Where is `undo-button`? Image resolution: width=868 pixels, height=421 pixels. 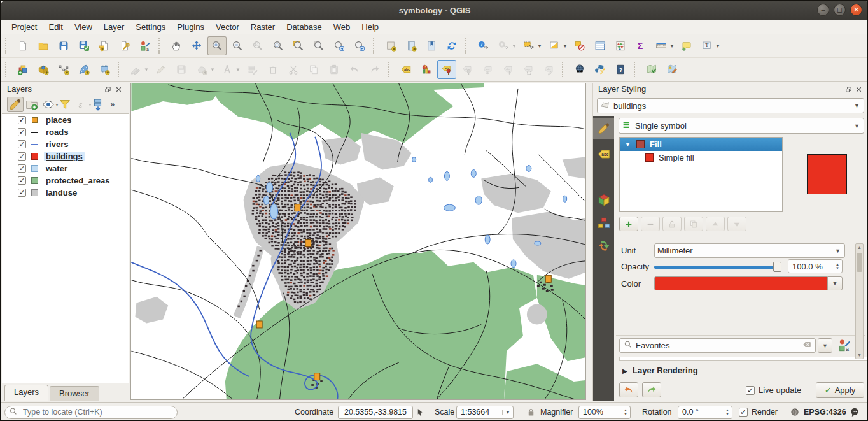 undo-button is located at coordinates (354, 69).